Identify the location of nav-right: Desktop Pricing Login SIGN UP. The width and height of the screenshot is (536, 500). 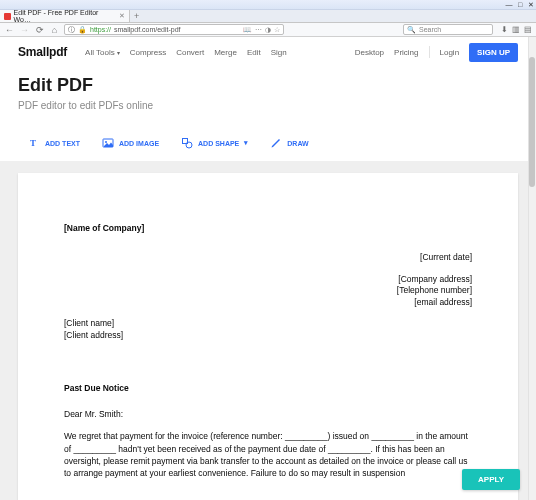
(436, 52).